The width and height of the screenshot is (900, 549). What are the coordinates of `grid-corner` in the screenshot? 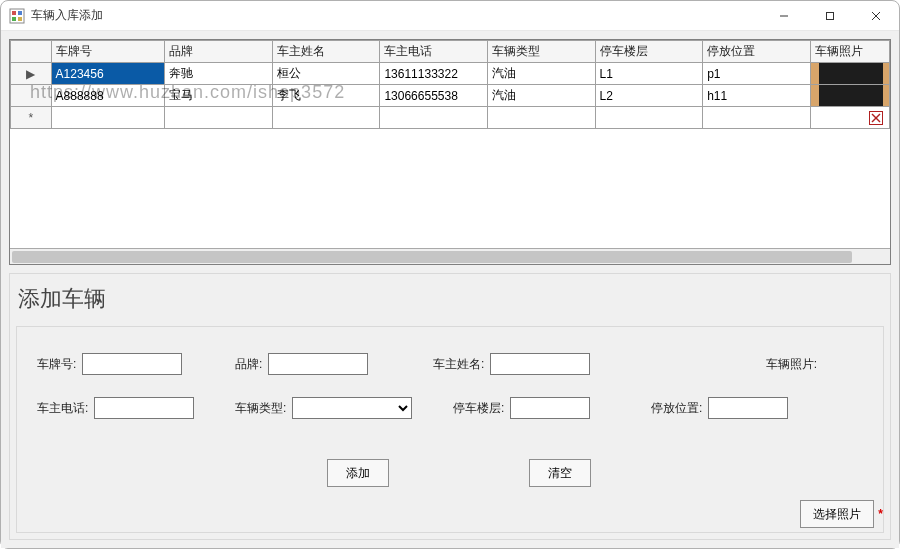 It's located at (32, 52).